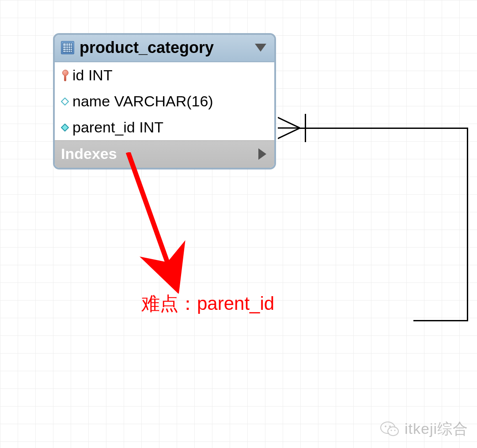  I want to click on watermark-label: itkeji综合, so click(436, 429).